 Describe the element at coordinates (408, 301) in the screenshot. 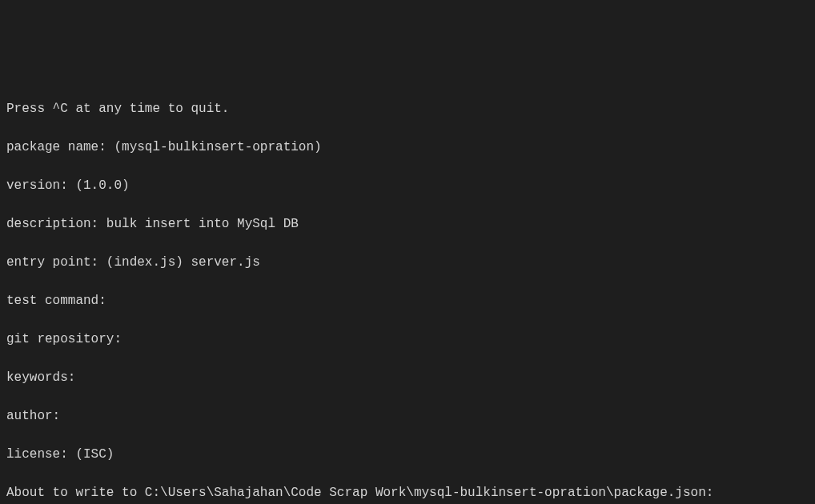

I see `output-line: test command:` at that location.